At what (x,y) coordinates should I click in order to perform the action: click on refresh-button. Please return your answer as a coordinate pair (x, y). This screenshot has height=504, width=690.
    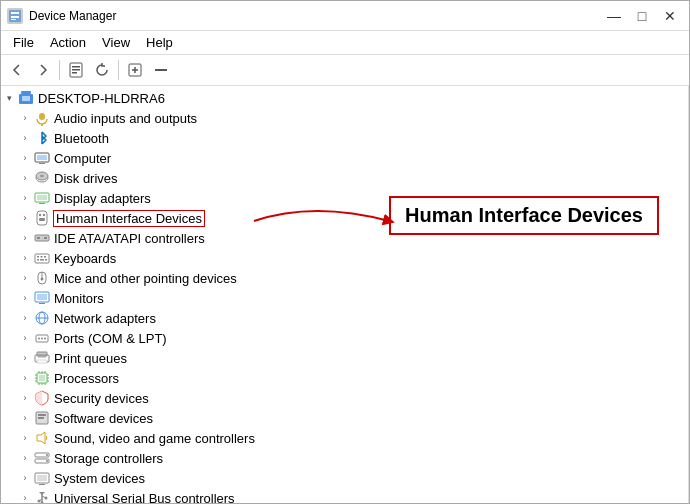
    Looking at the image, I should click on (102, 70).